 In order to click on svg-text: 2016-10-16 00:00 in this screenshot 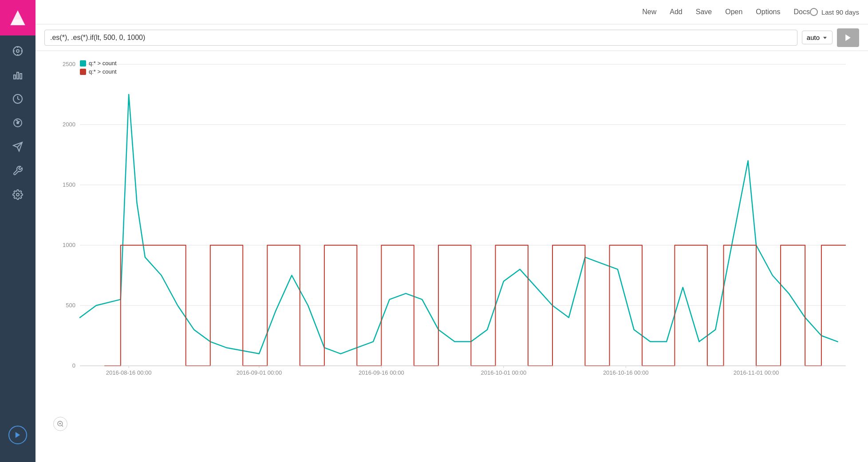, I will do `click(626, 372)`.